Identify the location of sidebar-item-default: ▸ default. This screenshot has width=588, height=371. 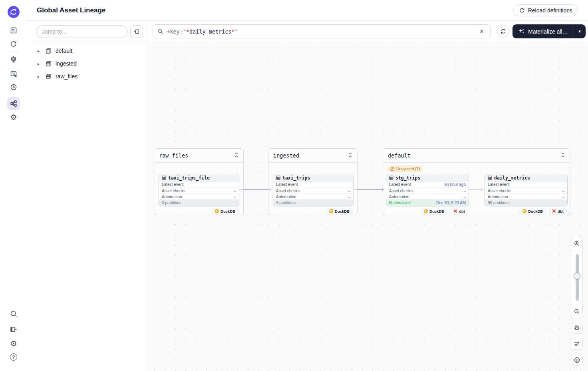
(87, 51).